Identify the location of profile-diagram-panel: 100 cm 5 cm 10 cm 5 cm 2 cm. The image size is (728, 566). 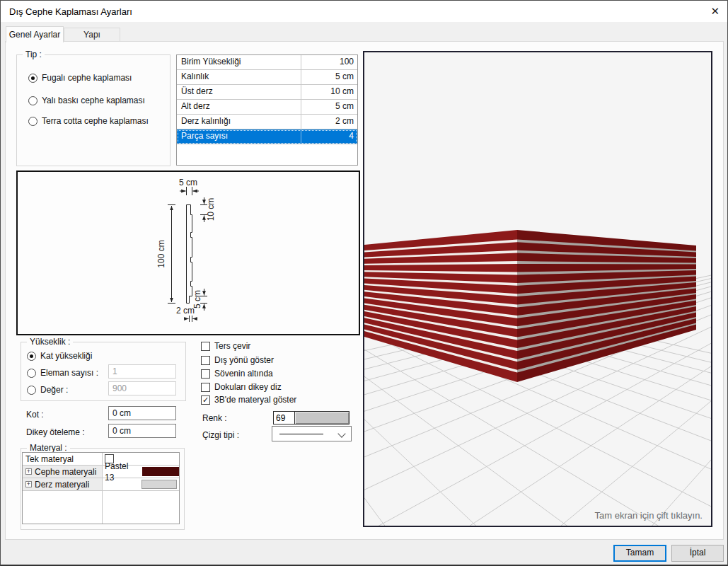
(188, 253).